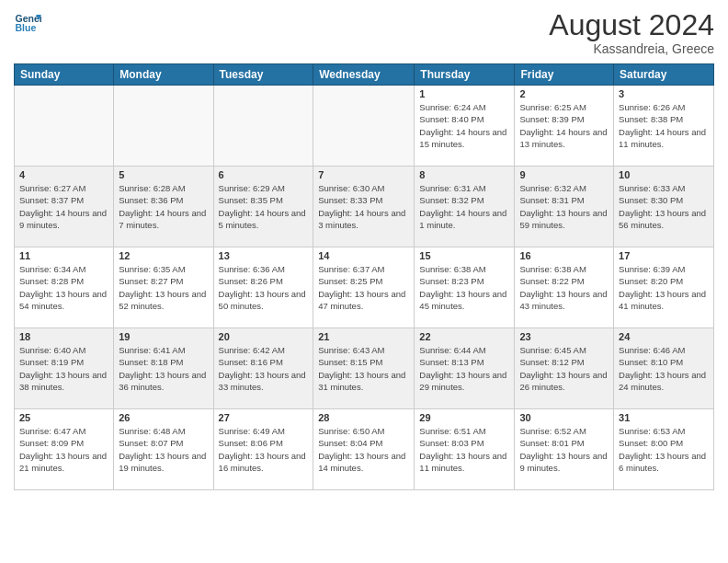  What do you see at coordinates (164, 75) in the screenshot?
I see `header-monday: Monday` at bounding box center [164, 75].